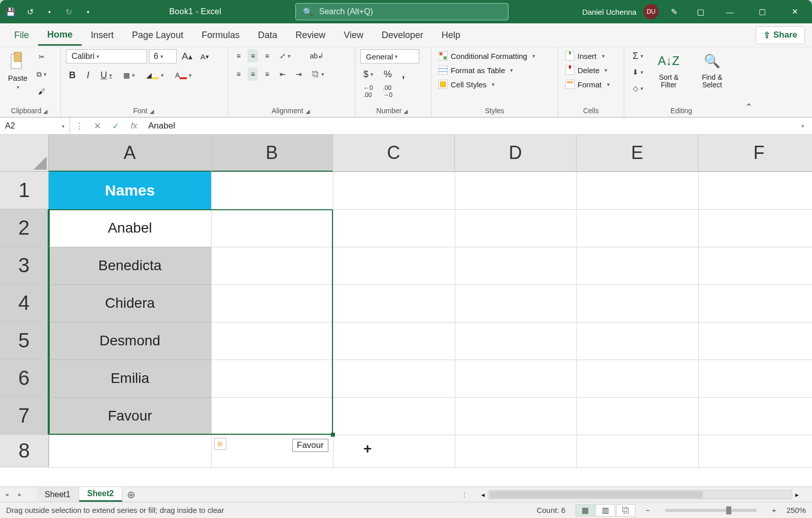 Image resolution: width=812 pixels, height=518 pixels. I want to click on fx-icon: fx, so click(134, 126).